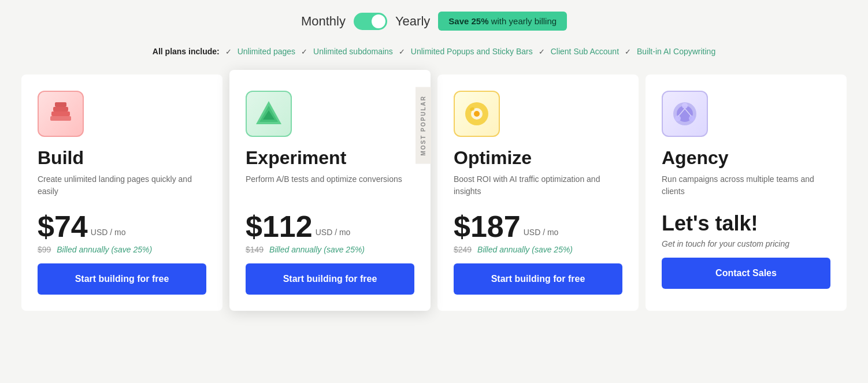 This screenshot has height=383, width=868. I want to click on build-plan-desc: Create unlimited landing pages quickly a…, so click(122, 185).